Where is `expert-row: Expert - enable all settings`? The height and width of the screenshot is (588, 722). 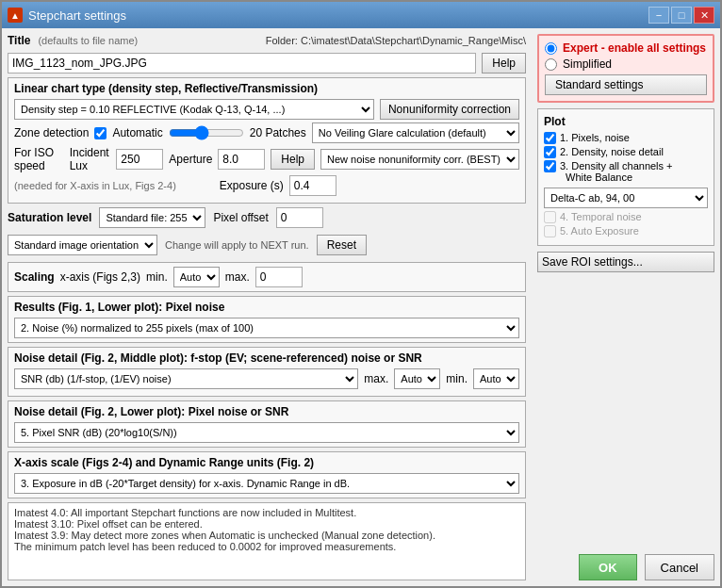 expert-row: Expert - enable all settings is located at coordinates (626, 48).